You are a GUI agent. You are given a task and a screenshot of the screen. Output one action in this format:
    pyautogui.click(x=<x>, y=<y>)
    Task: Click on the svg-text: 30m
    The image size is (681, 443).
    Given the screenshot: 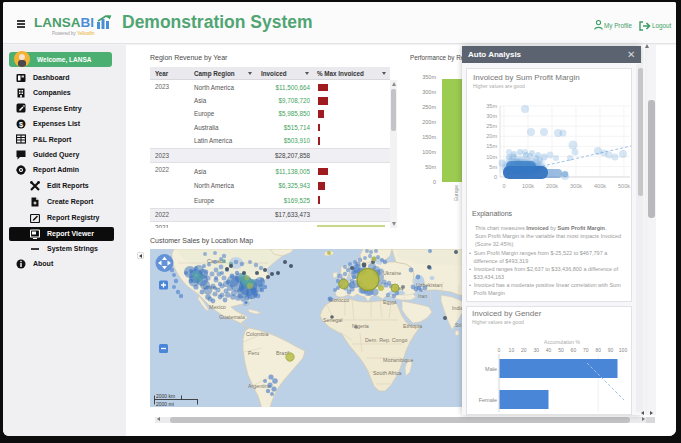 What is the action you would take?
    pyautogui.click(x=492, y=116)
    